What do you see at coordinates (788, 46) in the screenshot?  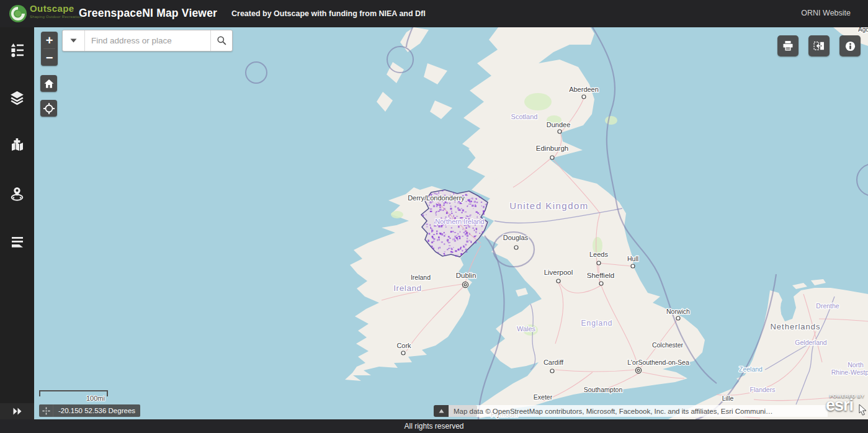 I see `print-button` at bounding box center [788, 46].